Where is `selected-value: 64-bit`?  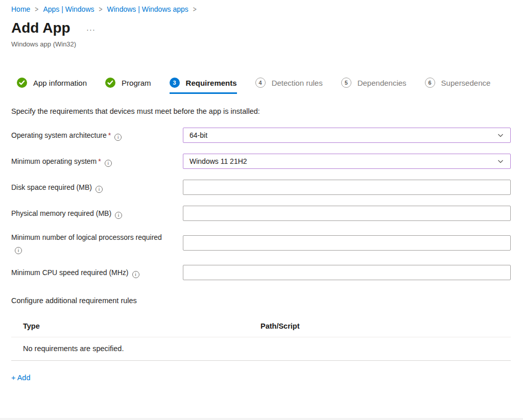
selected-value: 64-bit is located at coordinates (198, 135).